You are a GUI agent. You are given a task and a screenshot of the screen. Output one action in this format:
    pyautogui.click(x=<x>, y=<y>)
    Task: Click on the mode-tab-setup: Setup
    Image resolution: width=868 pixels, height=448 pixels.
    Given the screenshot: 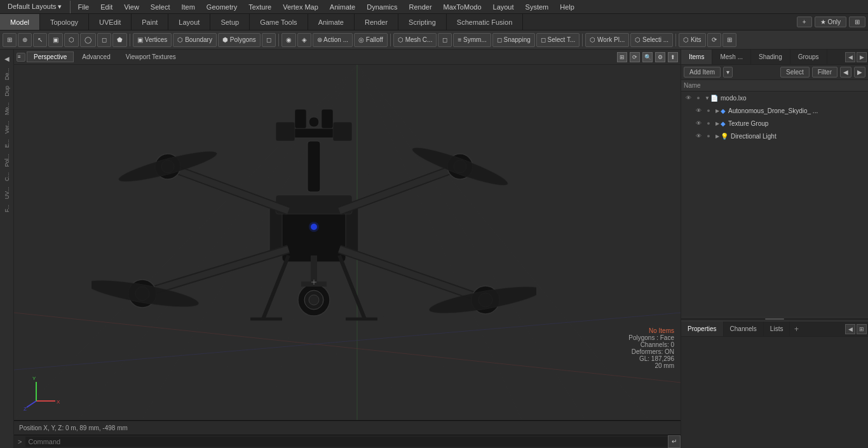 What is the action you would take?
    pyautogui.click(x=230, y=22)
    